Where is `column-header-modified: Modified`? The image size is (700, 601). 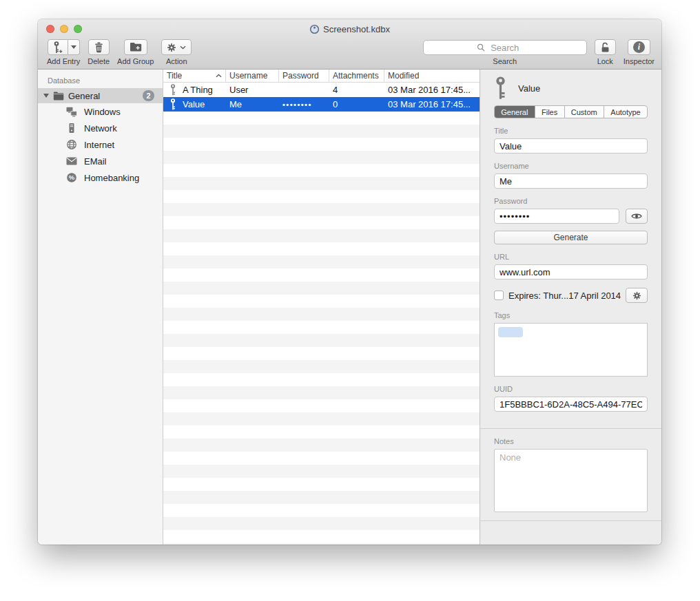 column-header-modified: Modified is located at coordinates (432, 76).